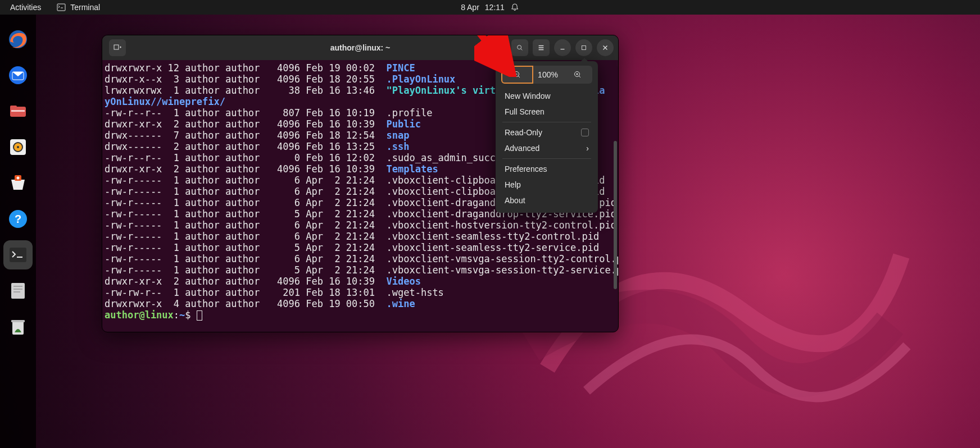  Describe the element at coordinates (18, 75) in the screenshot. I see `dock-thunderbird` at that location.